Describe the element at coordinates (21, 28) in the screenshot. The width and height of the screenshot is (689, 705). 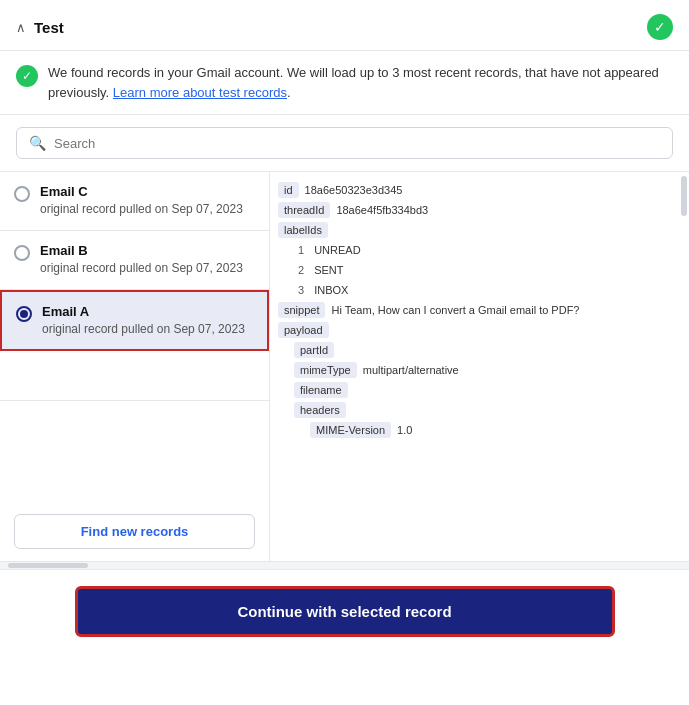
I see `chevron-up-icon: ∧` at that location.